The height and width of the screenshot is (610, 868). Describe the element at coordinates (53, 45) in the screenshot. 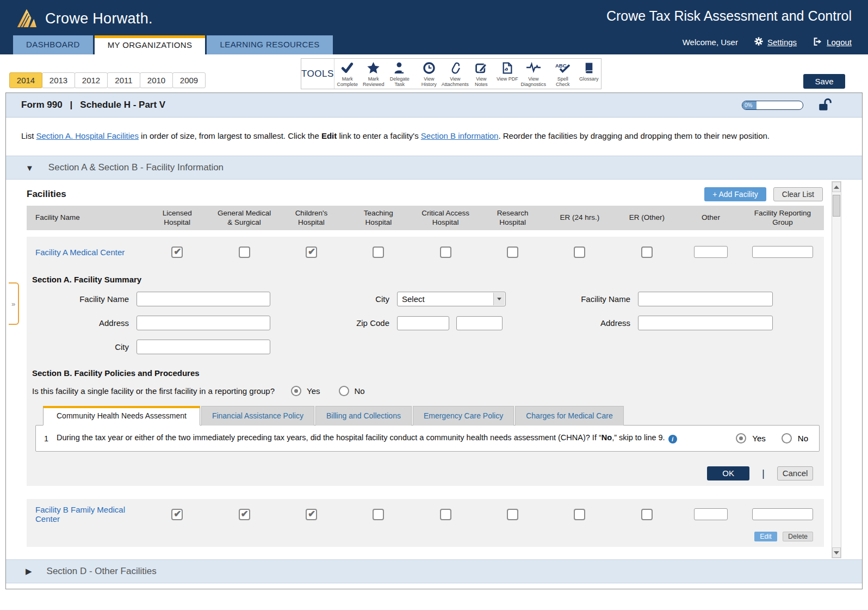

I see `nav-tab-dashboard: DASHBOARD` at that location.